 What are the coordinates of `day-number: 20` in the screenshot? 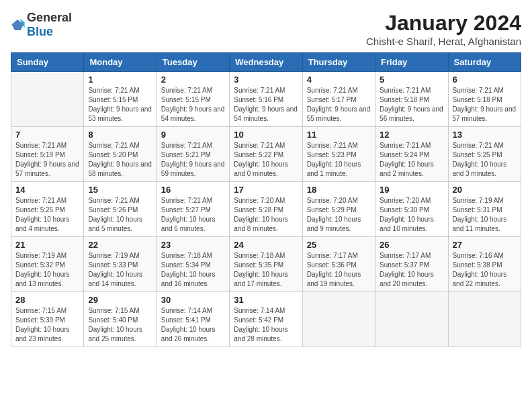 It's located at (485, 189).